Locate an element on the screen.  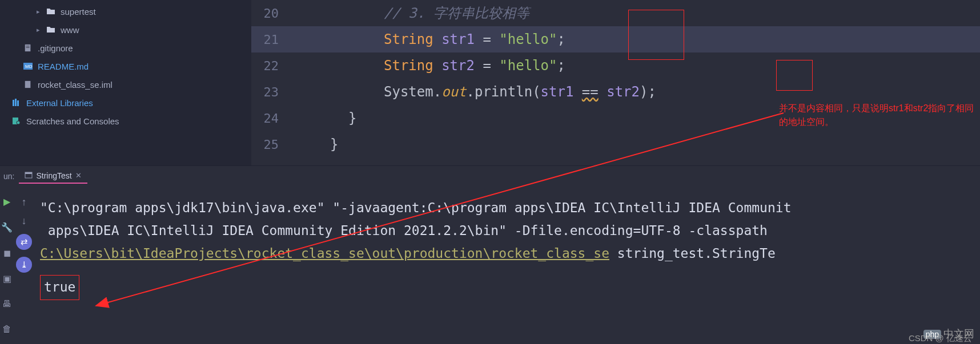
tree-item-www: ▸ www is located at coordinates (126, 30).